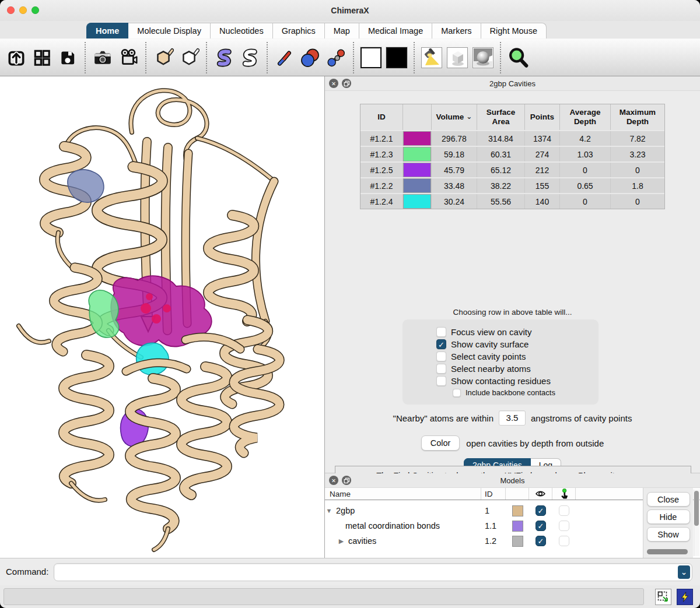  What do you see at coordinates (513, 480) in the screenshot?
I see `models-panel-title: Models` at bounding box center [513, 480].